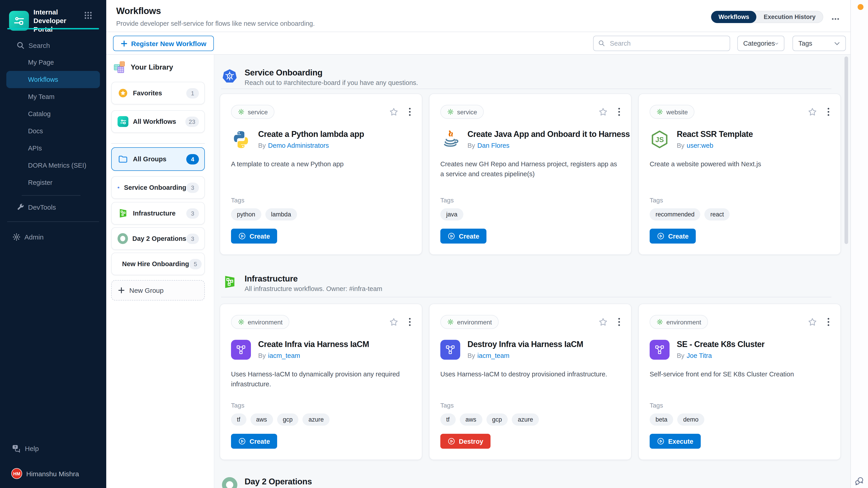  I want to click on tag-pill: tf, so click(239, 420).